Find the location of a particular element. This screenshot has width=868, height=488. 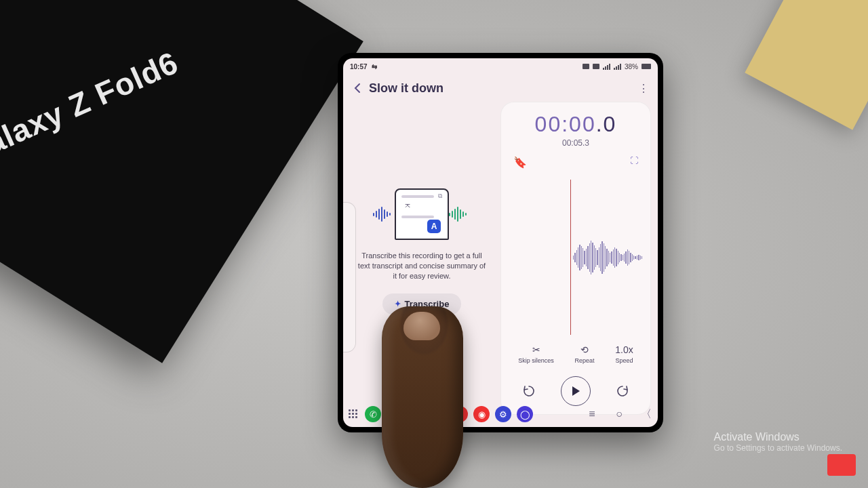

nav-back: 〈 is located at coordinates (646, 414).